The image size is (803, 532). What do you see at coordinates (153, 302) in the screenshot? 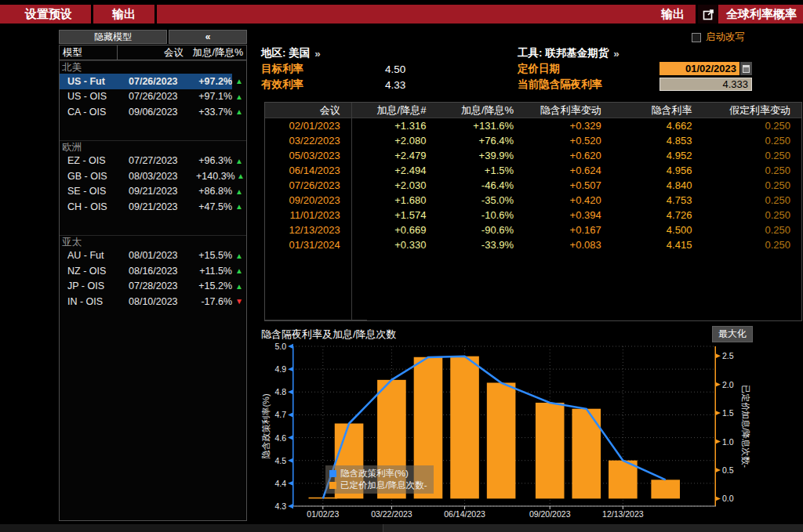
I see `sidebar-model-row: IN - OIS08/10/2023-17.6%▼` at bounding box center [153, 302].